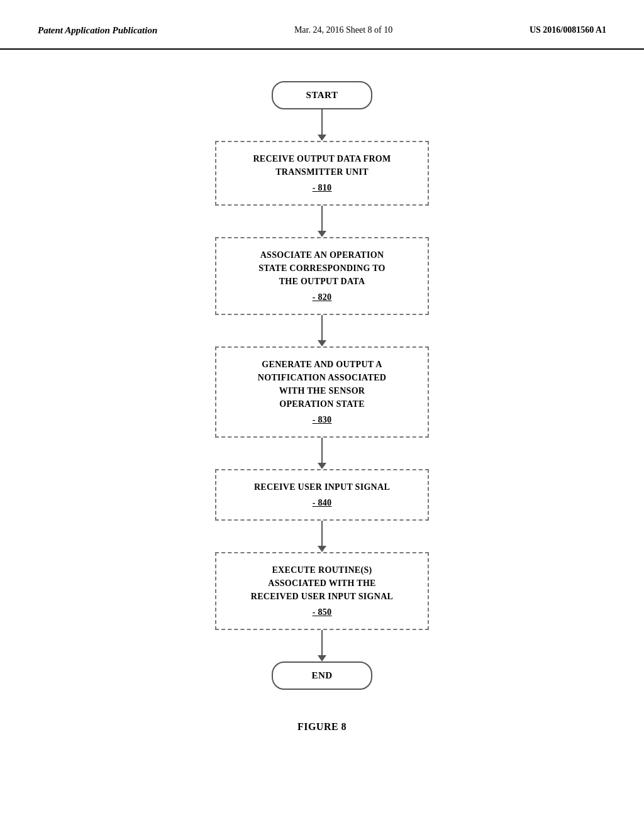 This screenshot has height=830, width=644. I want to click on start-label: START, so click(322, 95).